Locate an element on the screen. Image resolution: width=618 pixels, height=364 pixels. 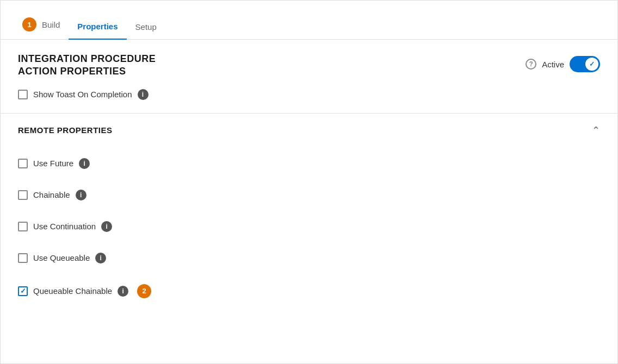
queueable-chainable-label: Queueable Chainable is located at coordinates (73, 291).